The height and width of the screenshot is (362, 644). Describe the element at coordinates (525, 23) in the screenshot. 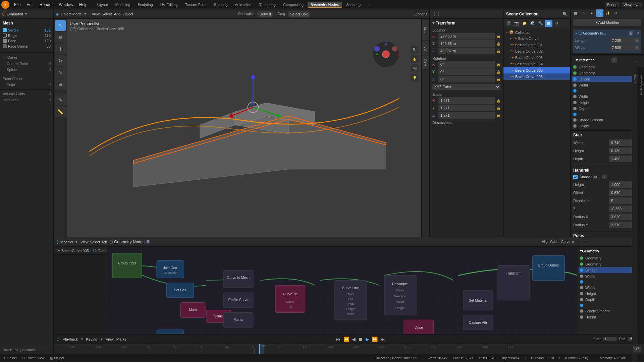

I see `output-prop-icon: 📁` at that location.